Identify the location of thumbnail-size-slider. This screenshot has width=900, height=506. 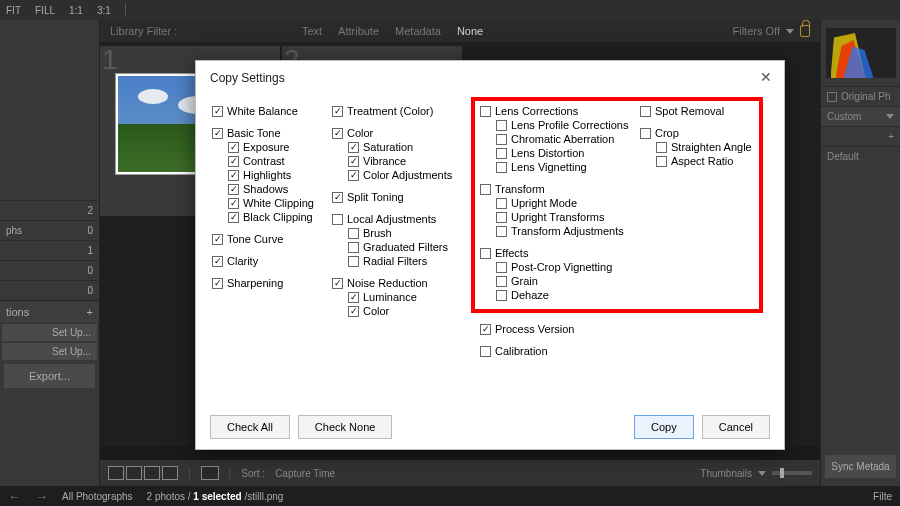
(792, 473).